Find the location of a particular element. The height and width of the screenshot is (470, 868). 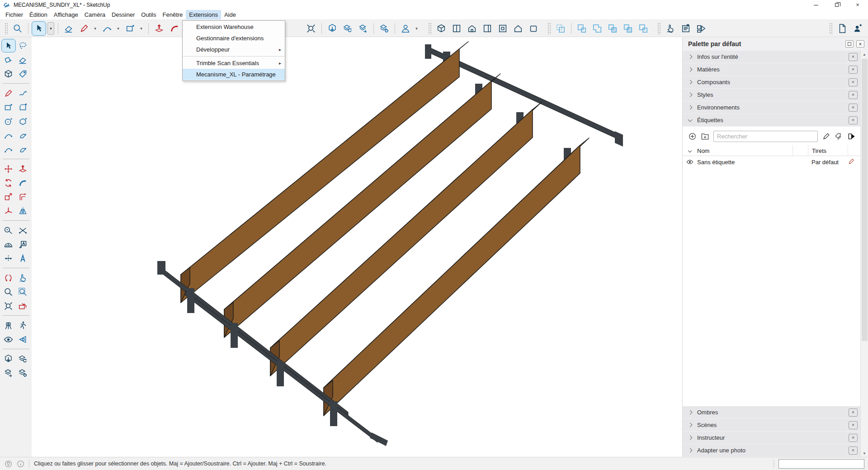

menu-extensions: Extensions is located at coordinates (203, 14).